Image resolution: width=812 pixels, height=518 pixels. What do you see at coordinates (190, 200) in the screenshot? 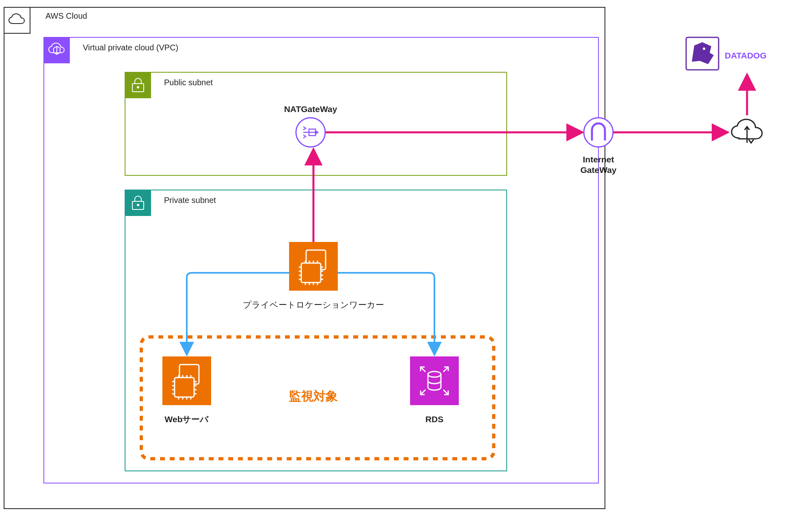
I see `group-priv-label: Private subnet` at bounding box center [190, 200].